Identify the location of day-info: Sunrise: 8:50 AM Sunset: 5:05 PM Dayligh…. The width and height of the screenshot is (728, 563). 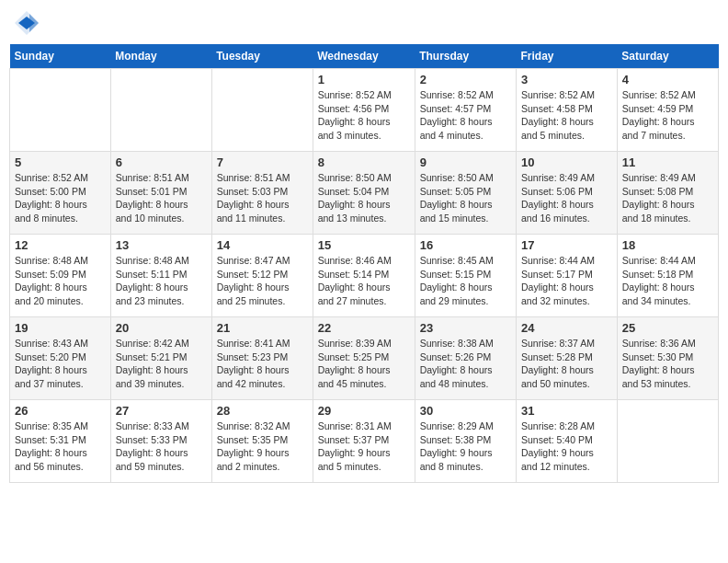
(465, 199).